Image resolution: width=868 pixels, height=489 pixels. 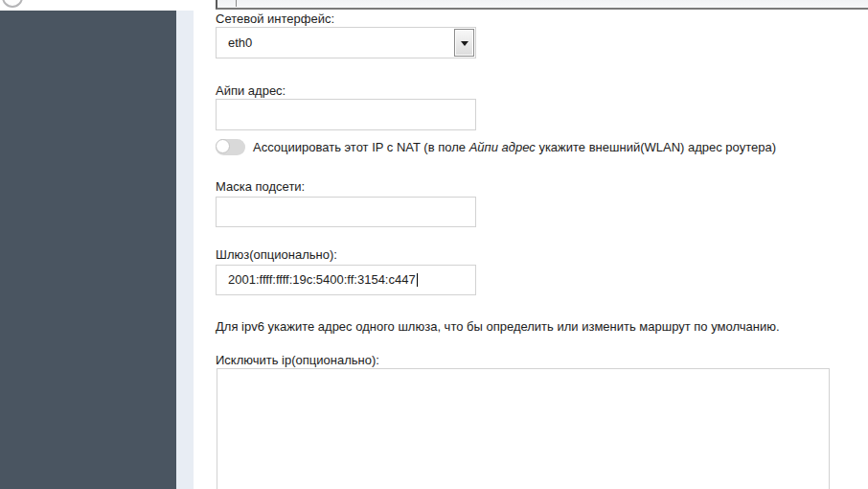 I want to click on ip-address-label: Айпи адрес:, so click(x=251, y=90).